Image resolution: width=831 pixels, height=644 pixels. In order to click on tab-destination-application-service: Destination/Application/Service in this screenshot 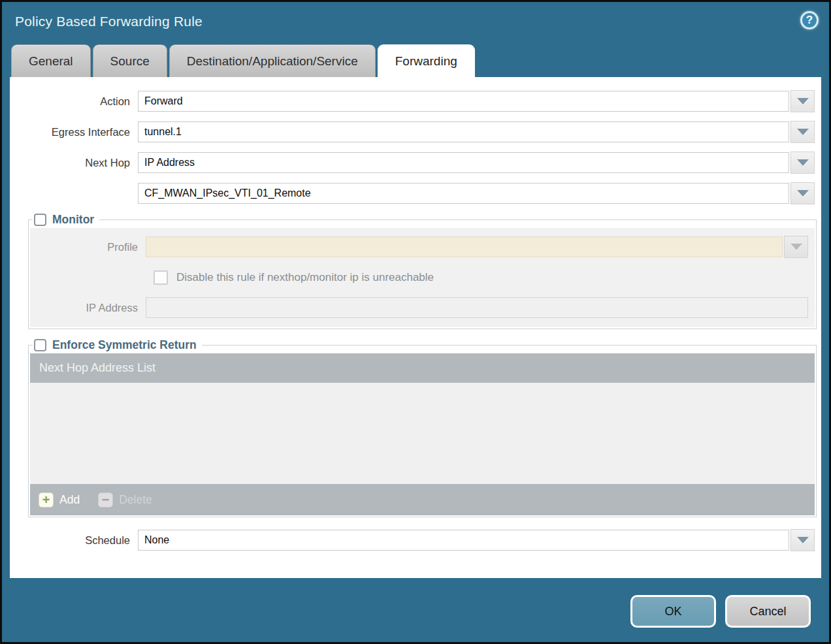, I will do `click(272, 61)`.